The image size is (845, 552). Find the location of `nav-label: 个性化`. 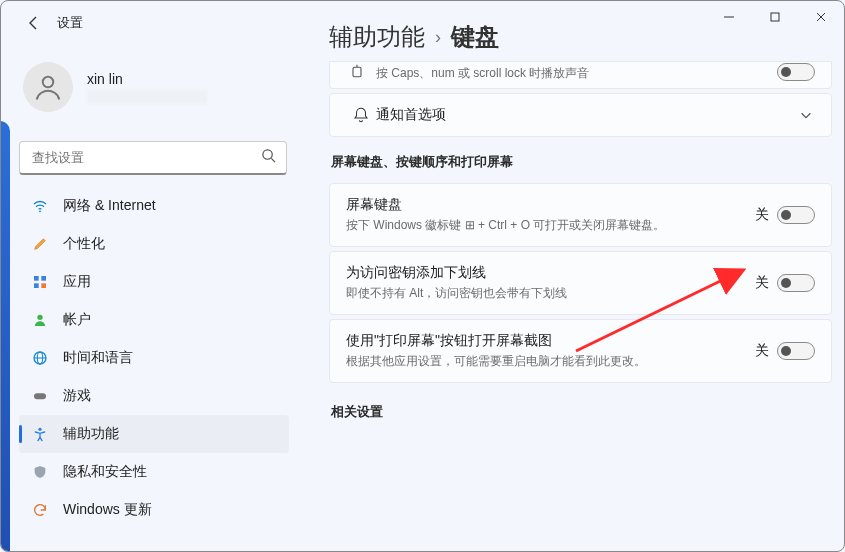

nav-label: 个性化 is located at coordinates (84, 244).